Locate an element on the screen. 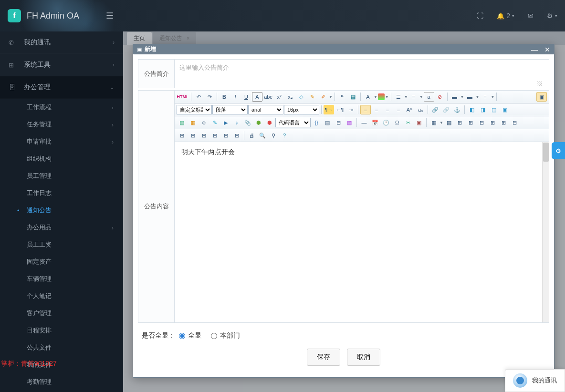 This screenshot has height=392, width=565. help-icon: ? is located at coordinates (284, 135).